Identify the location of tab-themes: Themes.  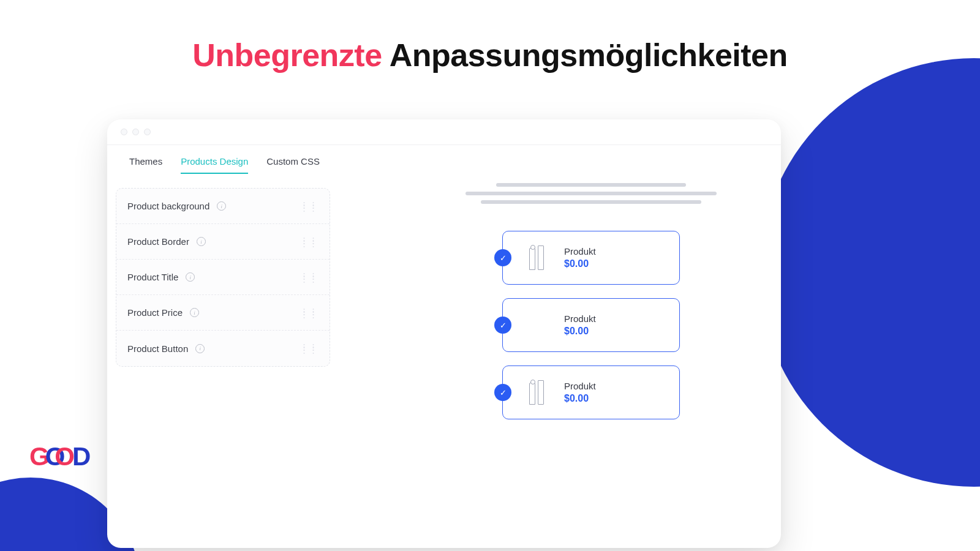
(146, 165).